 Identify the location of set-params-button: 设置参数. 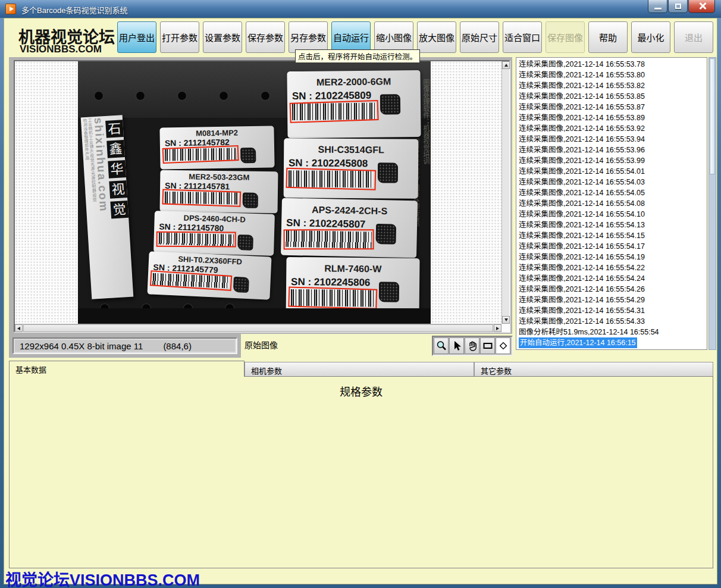
(222, 37).